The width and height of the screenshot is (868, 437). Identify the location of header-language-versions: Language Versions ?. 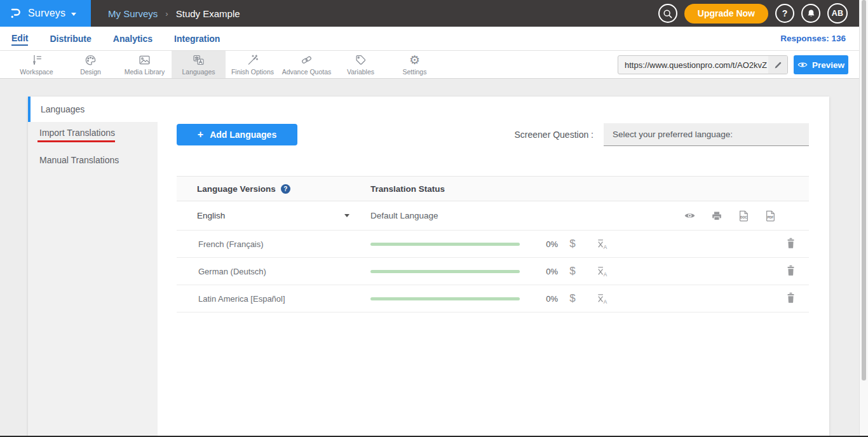
(273, 189).